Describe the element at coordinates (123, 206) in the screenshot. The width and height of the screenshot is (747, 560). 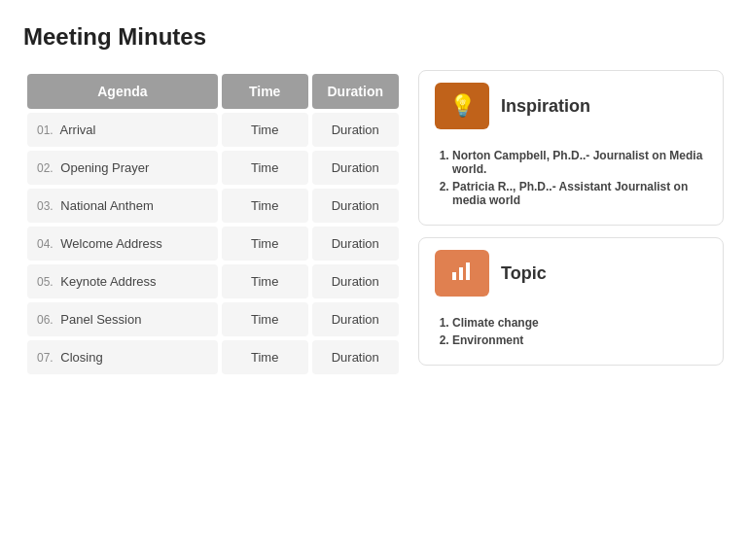
I see `agenda-cell: 03. National Anthem` at that location.